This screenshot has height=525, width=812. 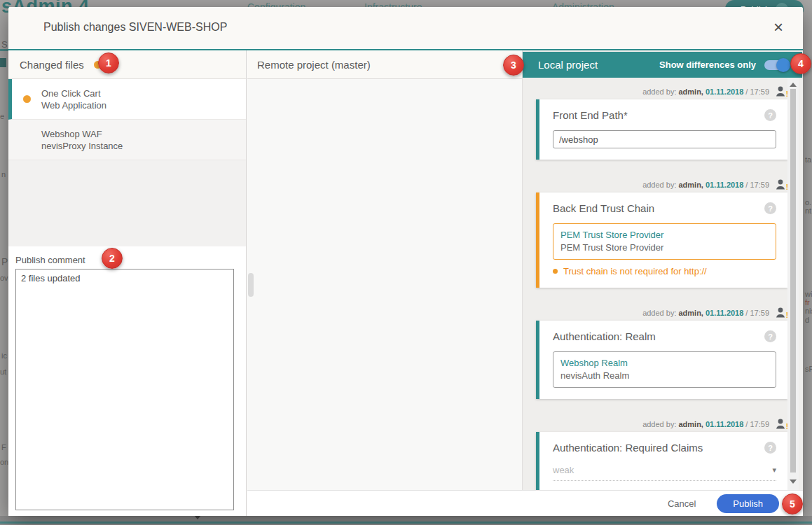 I want to click on front-end-path-input, so click(x=664, y=139).